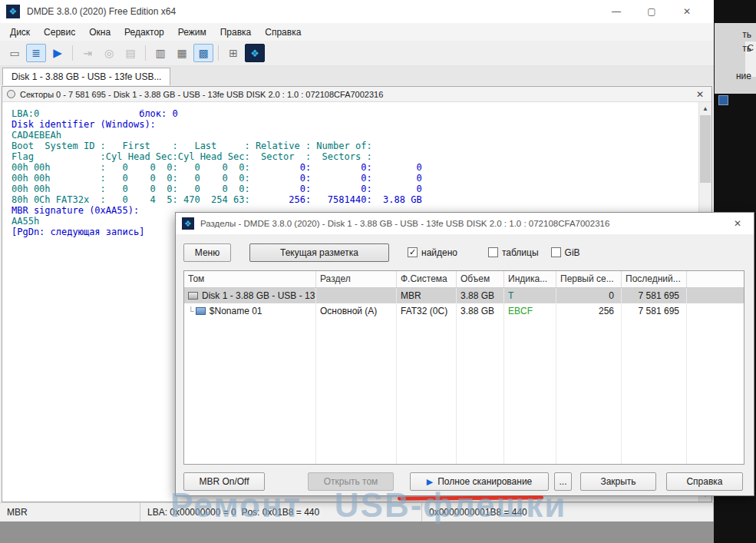 This screenshot has width=756, height=543. Describe the element at coordinates (427, 280) in the screenshot. I see `column-header-2: Ф.Система` at that location.